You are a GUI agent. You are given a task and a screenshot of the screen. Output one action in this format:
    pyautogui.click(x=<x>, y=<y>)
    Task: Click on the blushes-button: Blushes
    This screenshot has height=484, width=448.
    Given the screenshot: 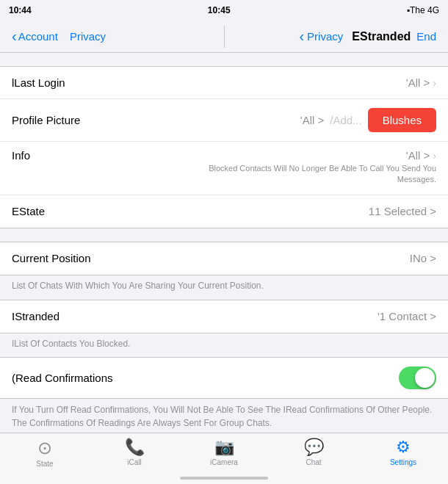 What is the action you would take?
    pyautogui.click(x=402, y=120)
    